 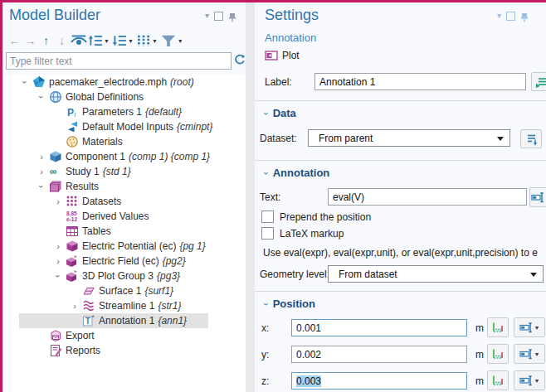 What do you see at coordinates (436, 273) in the screenshot?
I see `geometry-level-dropdown: From dataset` at bounding box center [436, 273].